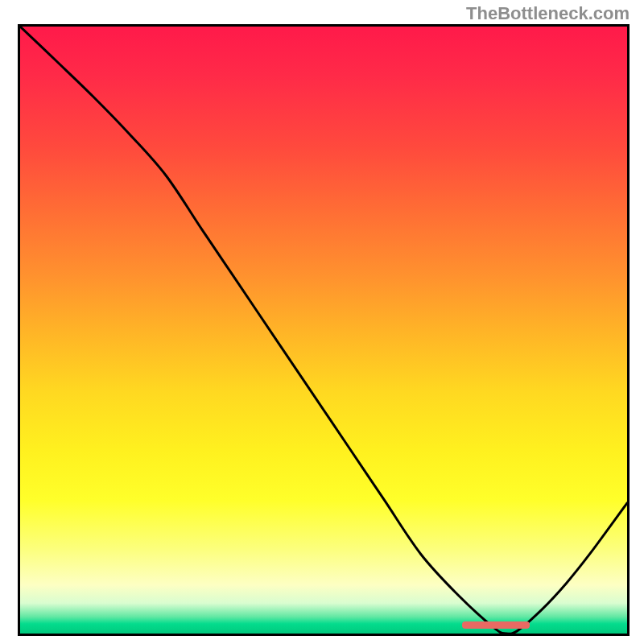  What do you see at coordinates (547, 14) in the screenshot?
I see `watermark-text: TheBottleneck.com` at bounding box center [547, 14].